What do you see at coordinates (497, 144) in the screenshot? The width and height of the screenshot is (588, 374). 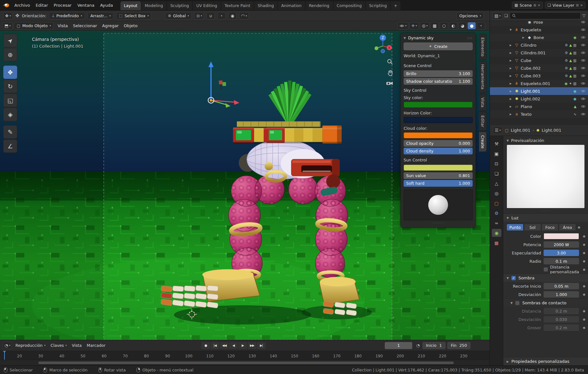 I see `properties-tab-tool: ⚒` at bounding box center [497, 144].